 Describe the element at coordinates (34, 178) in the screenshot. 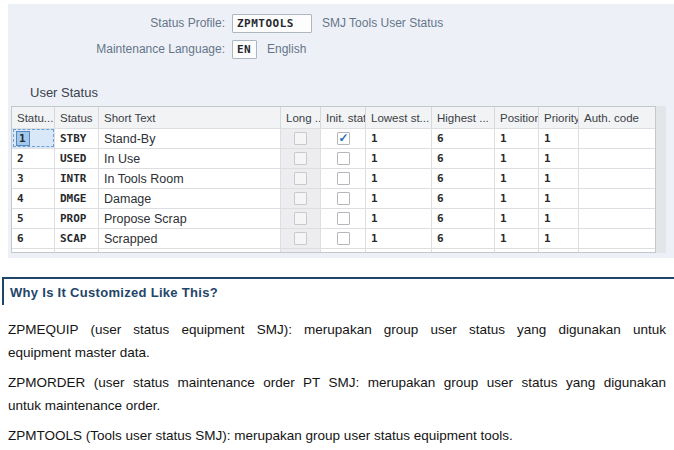

I see `status-number-cell: 3` at that location.